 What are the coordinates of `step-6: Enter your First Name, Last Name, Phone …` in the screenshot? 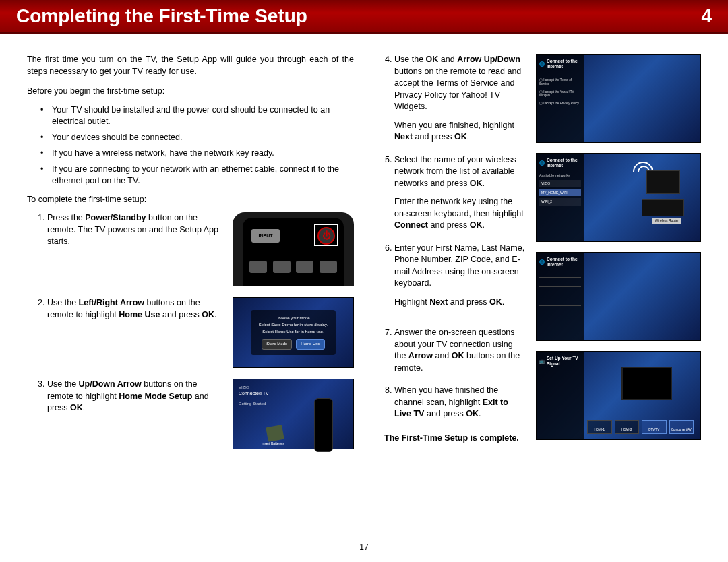 It's located at (460, 276).